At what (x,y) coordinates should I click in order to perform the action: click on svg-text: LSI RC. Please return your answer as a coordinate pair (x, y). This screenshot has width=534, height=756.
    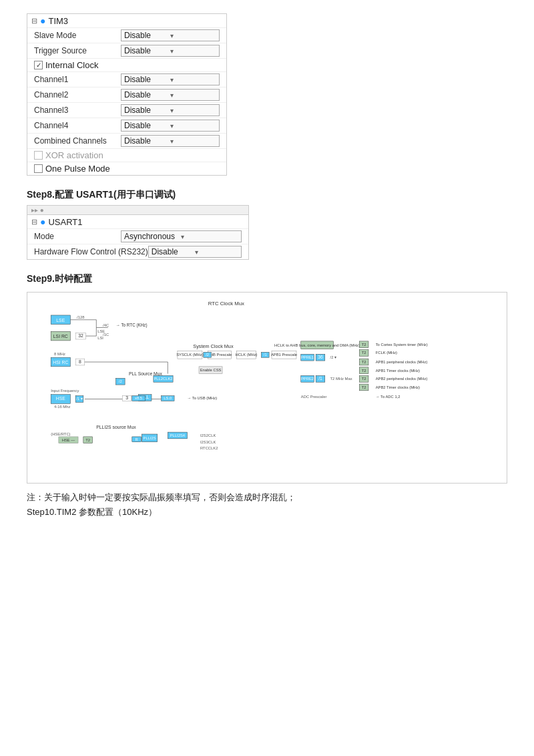
    Looking at the image, I should click on (61, 337).